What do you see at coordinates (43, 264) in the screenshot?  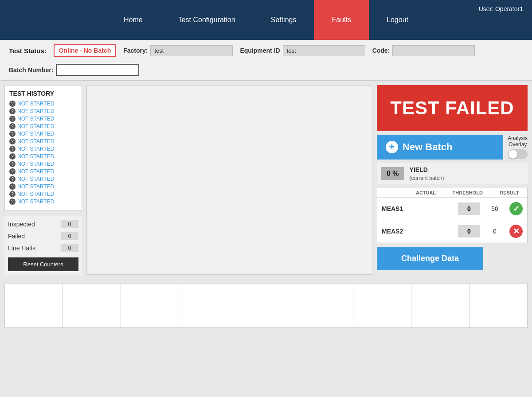 I see `reset-counters-button: Reset Counters` at bounding box center [43, 264].